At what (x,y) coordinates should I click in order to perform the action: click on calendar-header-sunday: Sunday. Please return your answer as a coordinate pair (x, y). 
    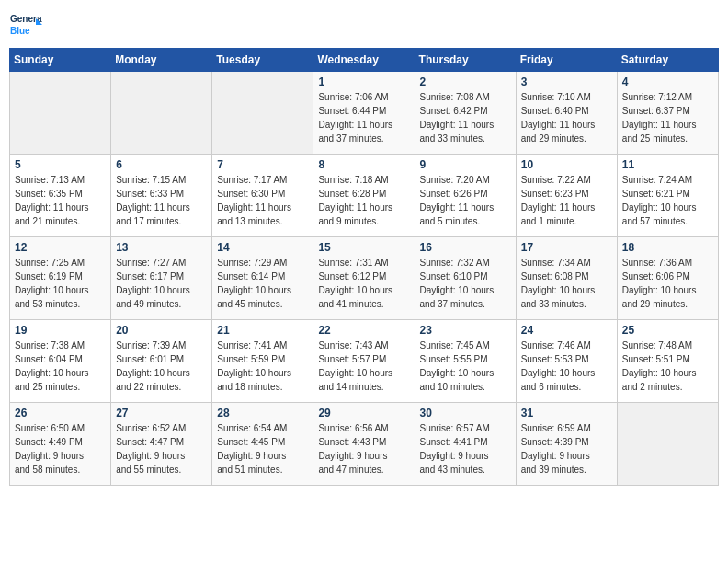
    Looking at the image, I should click on (61, 61).